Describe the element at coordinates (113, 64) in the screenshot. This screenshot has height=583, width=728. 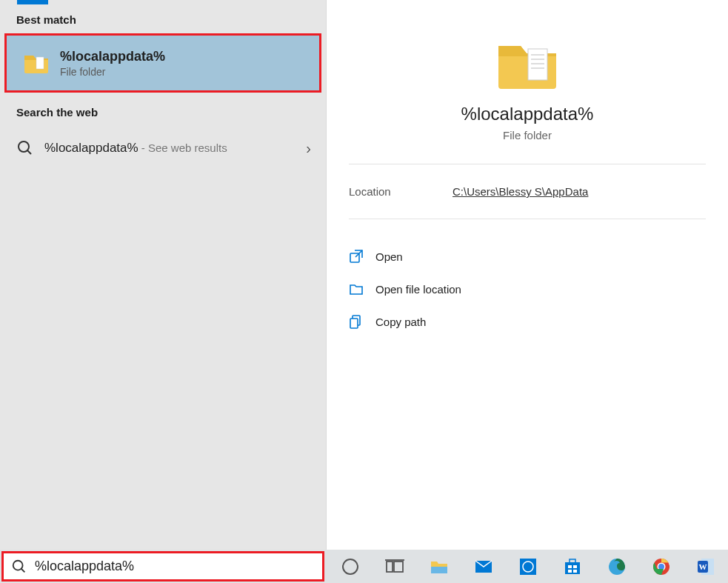
I see `result-text-group: %localappdata% File folder` at that location.